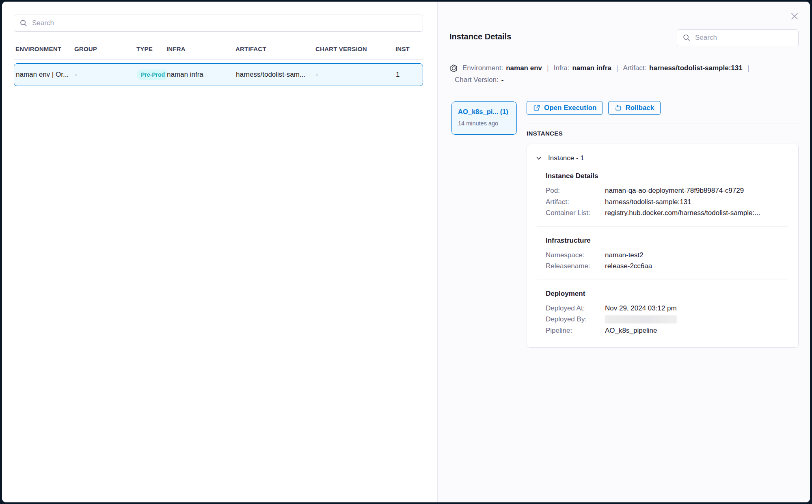 This screenshot has width=812, height=504. Describe the element at coordinates (483, 68) in the screenshot. I see `environment-label: Environment:` at that location.